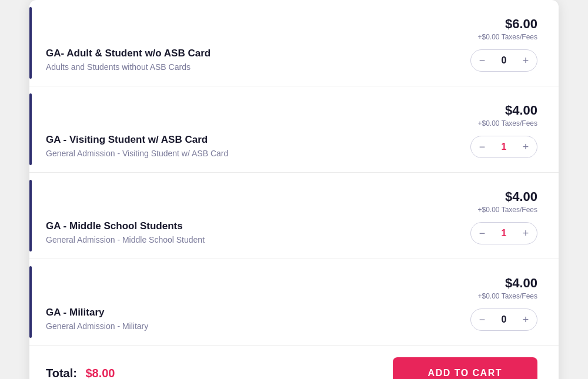  I want to click on ticket-taxes-middle-school: +$0.00 Taxes/Fees, so click(507, 210).